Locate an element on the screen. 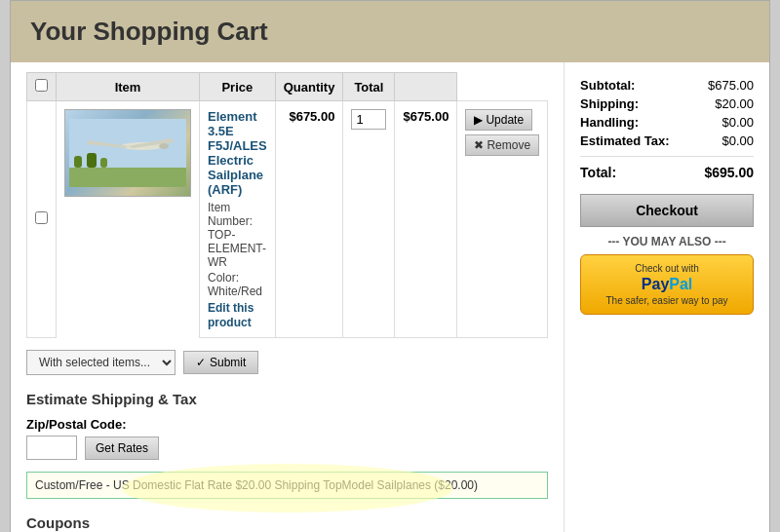 Image resolution: width=780 pixels, height=532 pixels. coupon-title: Coupons is located at coordinates (287, 522).